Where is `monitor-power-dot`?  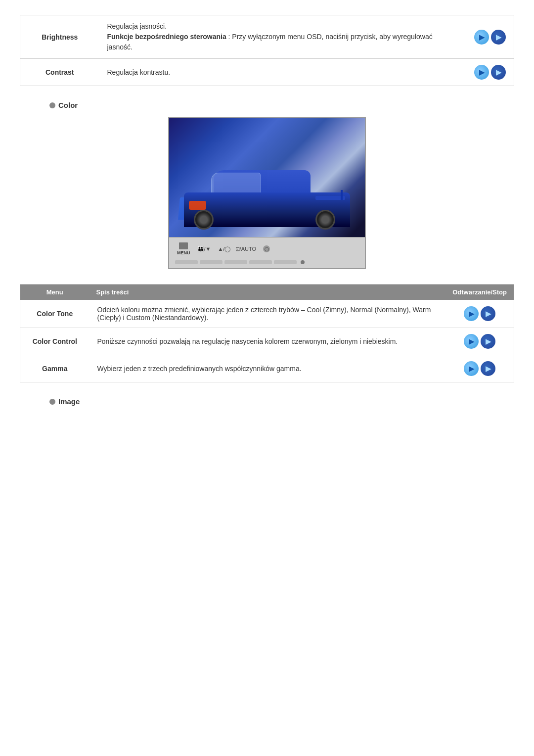
monitor-power-dot is located at coordinates (303, 262).